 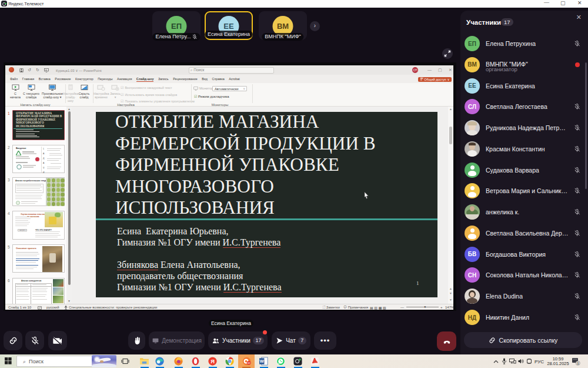 What do you see at coordinates (213, 362) in the screenshot?
I see `svg-text: Я` at bounding box center [213, 362].